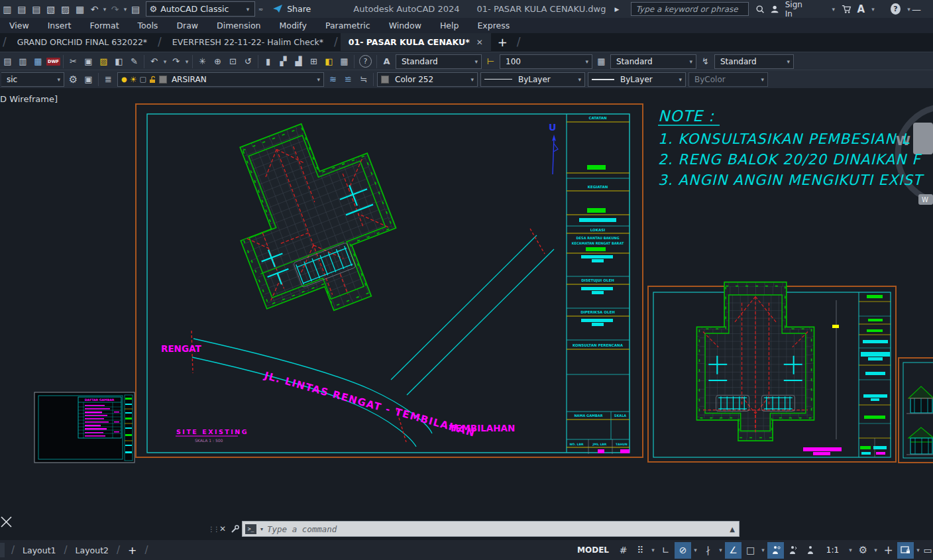 The height and width of the screenshot is (560, 933). I want to click on object-snap-icon: □, so click(750, 550).